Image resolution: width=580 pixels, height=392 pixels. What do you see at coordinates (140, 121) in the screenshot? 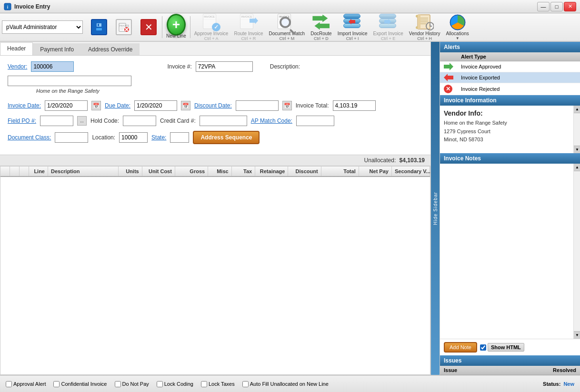
I see `hold-code-input` at bounding box center [140, 121].